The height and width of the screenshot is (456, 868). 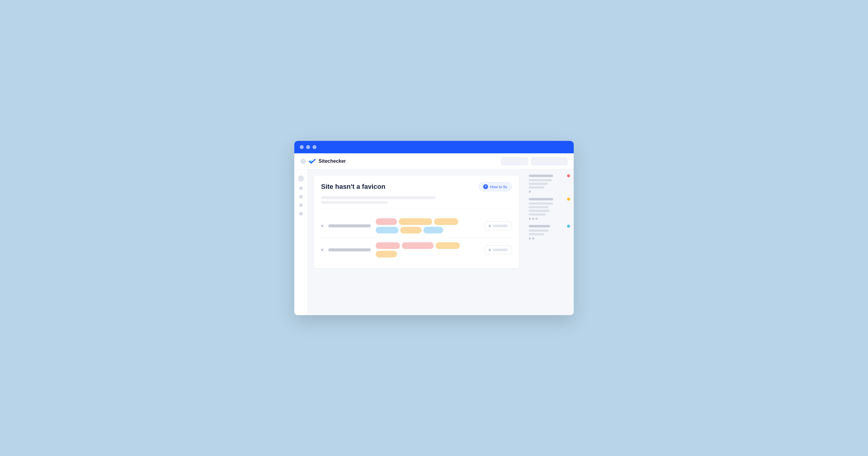 I want to click on rp-dot-orange, so click(x=569, y=199).